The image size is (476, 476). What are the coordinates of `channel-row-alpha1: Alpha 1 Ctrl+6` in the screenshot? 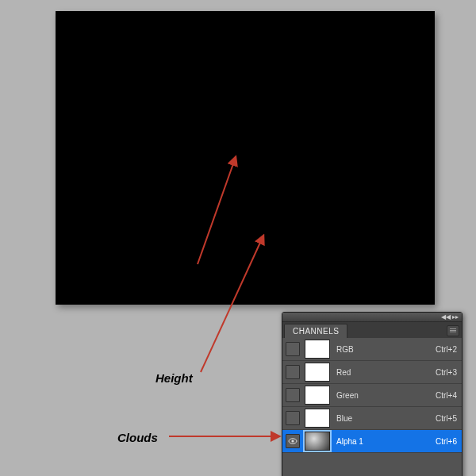 It's located at (372, 441).